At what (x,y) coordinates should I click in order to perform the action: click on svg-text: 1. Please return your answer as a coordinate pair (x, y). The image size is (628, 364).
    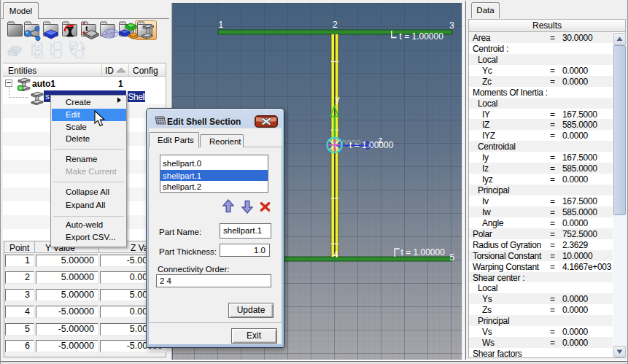
    Looking at the image, I should click on (222, 25).